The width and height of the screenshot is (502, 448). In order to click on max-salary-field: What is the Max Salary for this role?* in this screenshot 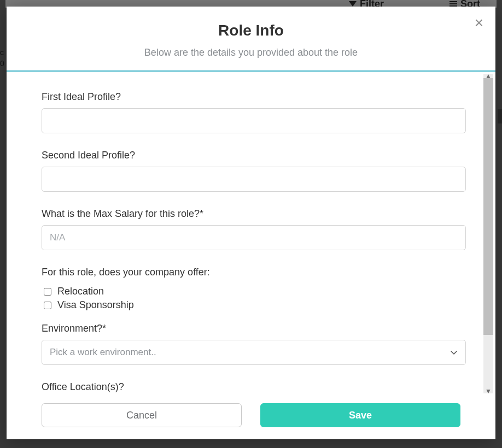, I will do `click(254, 229)`.